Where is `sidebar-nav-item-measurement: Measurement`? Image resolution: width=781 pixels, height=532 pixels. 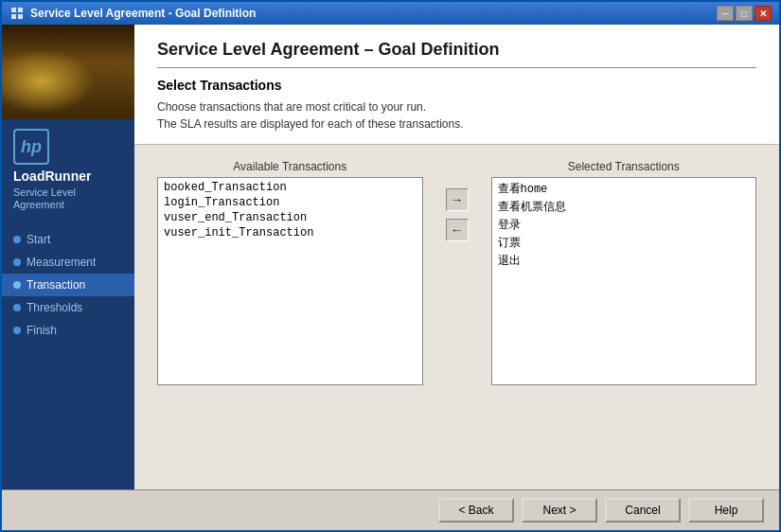
sidebar-nav-item-measurement: Measurement is located at coordinates (68, 262).